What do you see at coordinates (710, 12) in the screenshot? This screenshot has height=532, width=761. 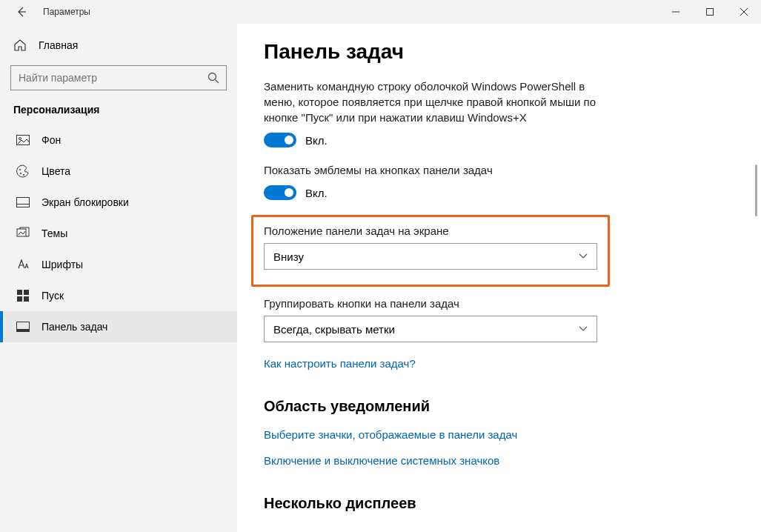 I see `window-controls` at bounding box center [710, 12].